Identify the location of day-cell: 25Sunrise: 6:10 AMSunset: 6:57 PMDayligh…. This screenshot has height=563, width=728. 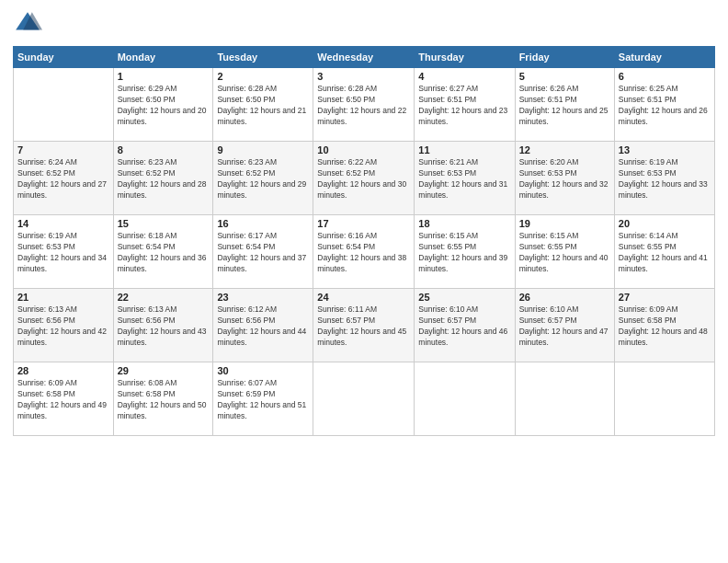
(465, 326).